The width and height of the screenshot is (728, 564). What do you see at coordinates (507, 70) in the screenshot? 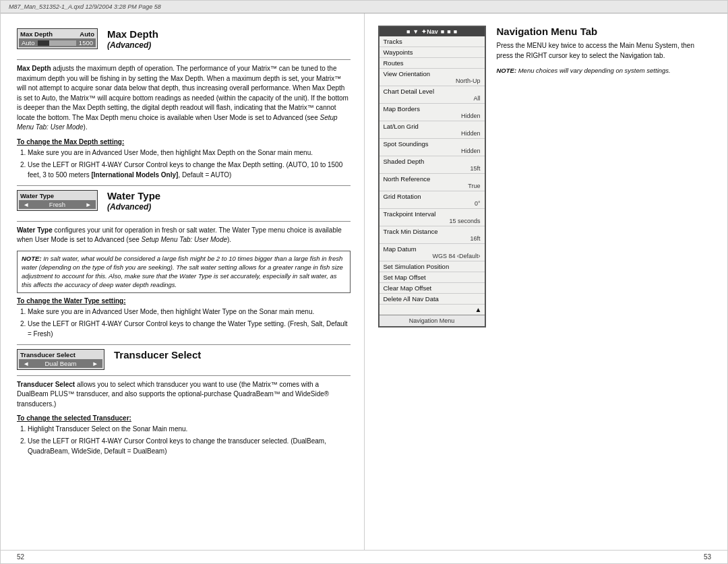
I see `nav-note-label: NOTE:` at bounding box center [507, 70].